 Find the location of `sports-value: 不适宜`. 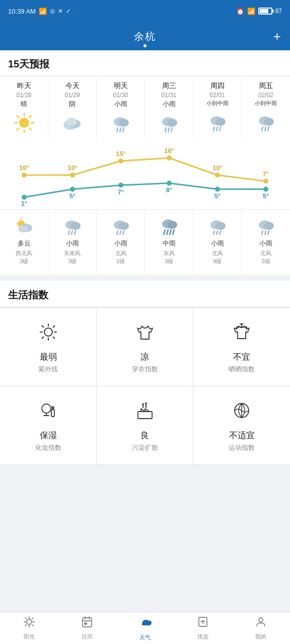

sports-value: 不适宜 is located at coordinates (242, 436).